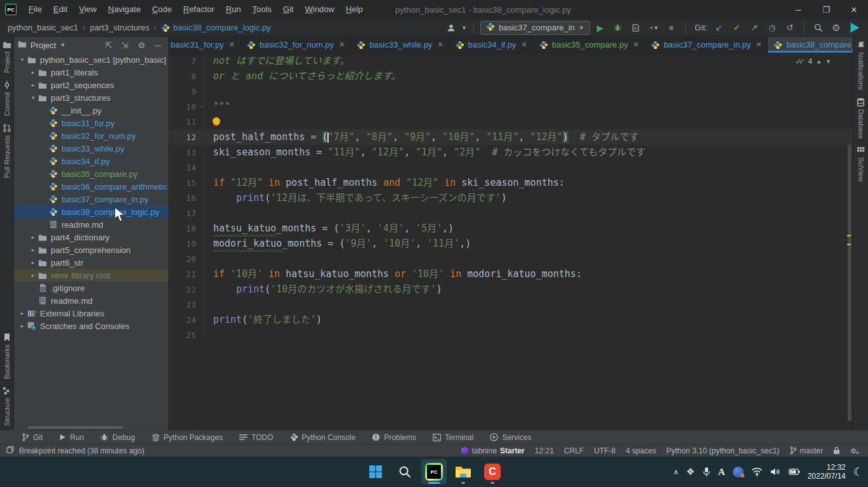 The height and width of the screenshot is (487, 868). I want to click on menu-navigate: Navigate, so click(124, 10).